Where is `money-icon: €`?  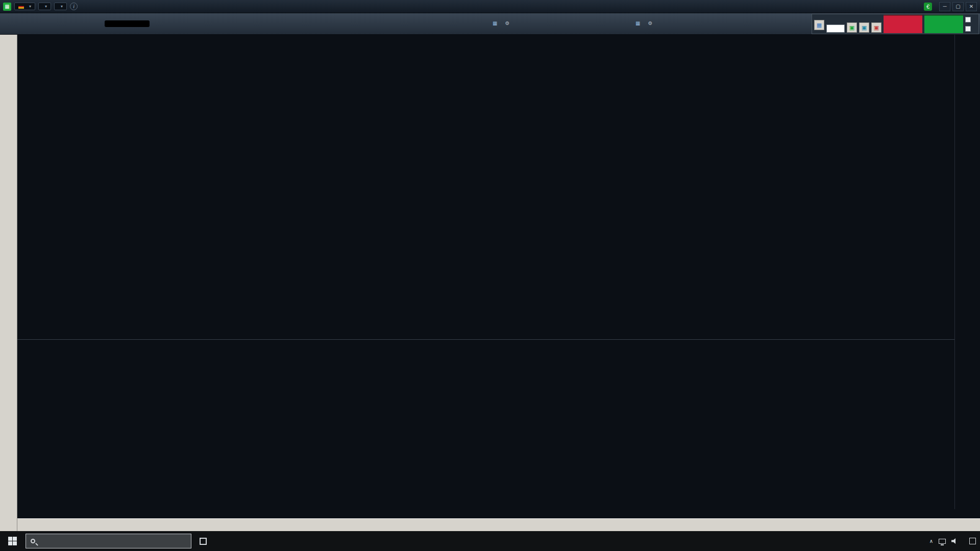 money-icon: € is located at coordinates (928, 7).